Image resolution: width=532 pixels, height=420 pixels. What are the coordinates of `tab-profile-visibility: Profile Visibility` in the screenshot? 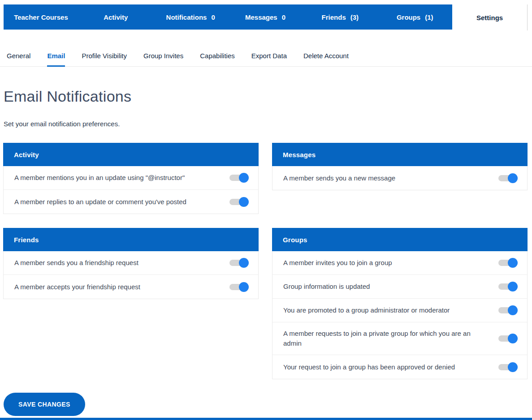 It's located at (104, 57).